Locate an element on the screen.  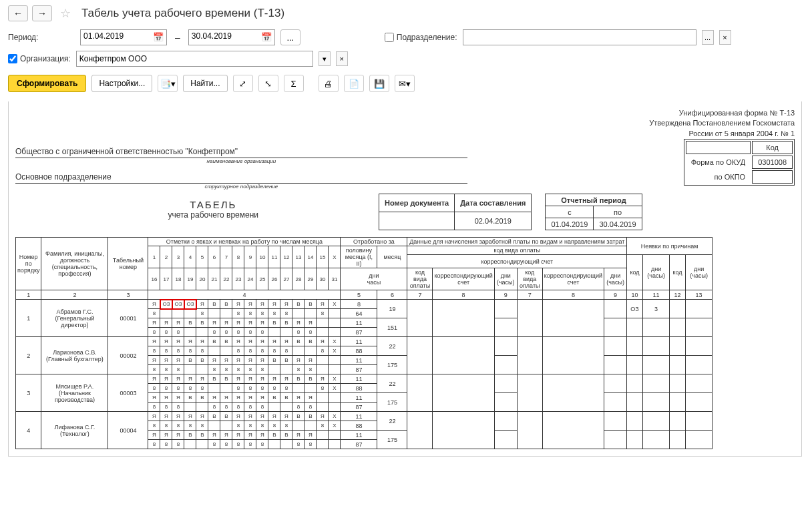
report-title: ТАБЕЛЬ is located at coordinates (213, 204).